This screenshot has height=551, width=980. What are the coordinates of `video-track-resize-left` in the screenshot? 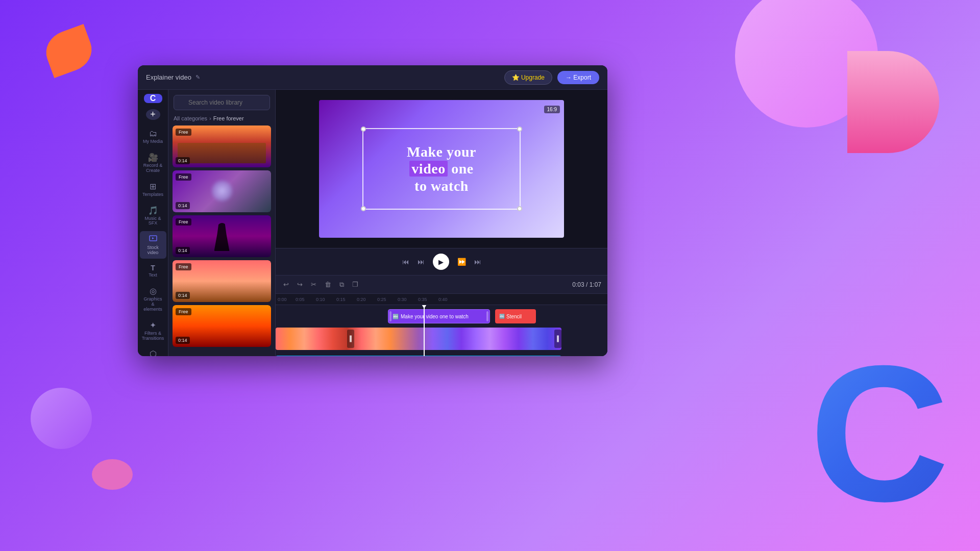 It's located at (351, 339).